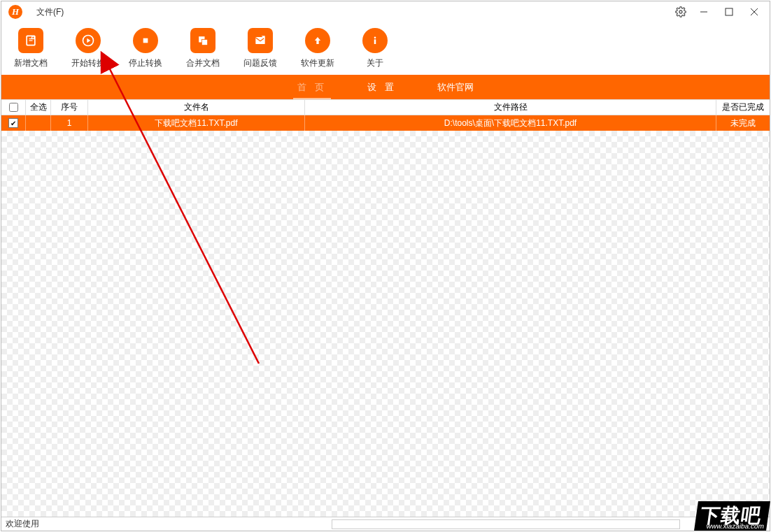 Image resolution: width=771 pixels, height=532 pixels. What do you see at coordinates (203, 41) in the screenshot?
I see `merge-icon` at bounding box center [203, 41].